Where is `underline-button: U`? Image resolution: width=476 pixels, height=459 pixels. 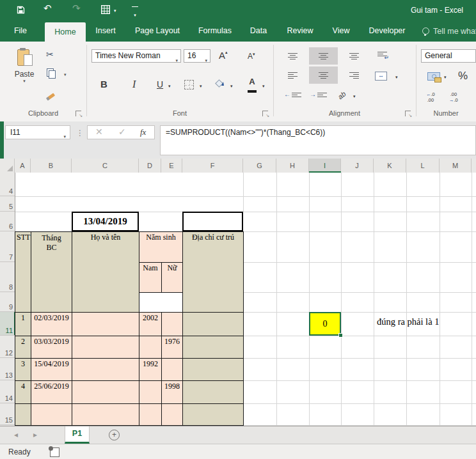 underline-button: U is located at coordinates (160, 84).